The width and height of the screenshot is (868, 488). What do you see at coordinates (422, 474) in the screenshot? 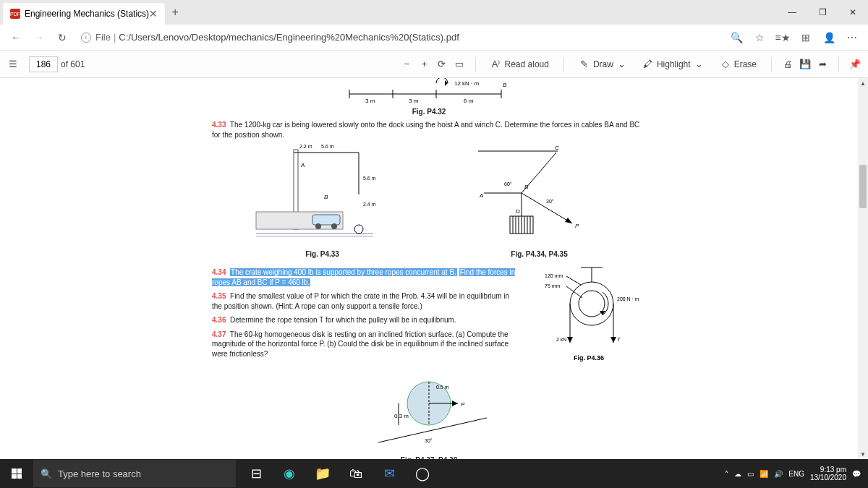
I see `chrome-icon: ◯` at bounding box center [422, 474].